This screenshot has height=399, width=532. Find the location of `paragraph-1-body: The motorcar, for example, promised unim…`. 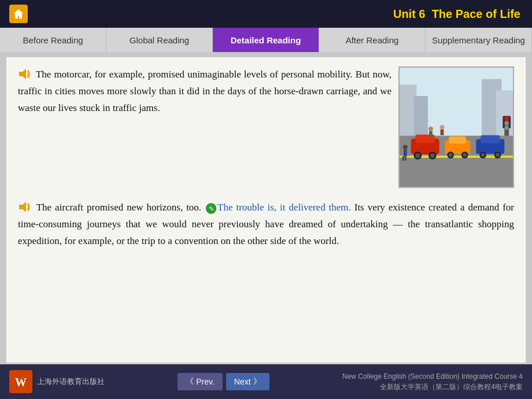

paragraph-1-body: The motorcar, for example, promised unim… is located at coordinates (205, 91).